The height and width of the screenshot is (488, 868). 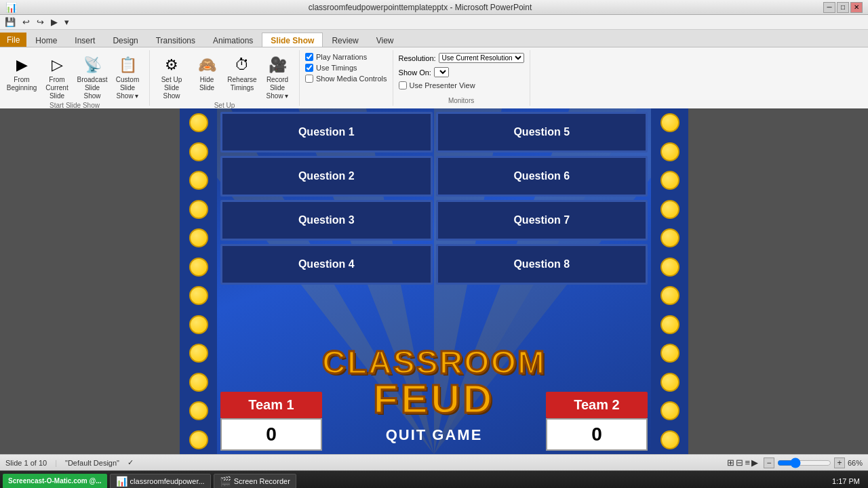 I want to click on reading-view-icon: ≡, so click(x=747, y=462).